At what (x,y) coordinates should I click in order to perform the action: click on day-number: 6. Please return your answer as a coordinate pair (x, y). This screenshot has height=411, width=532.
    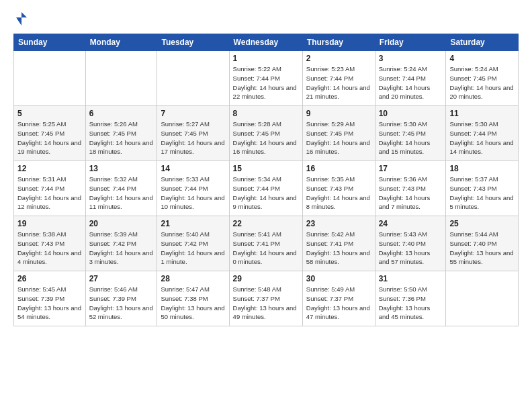
    Looking at the image, I should click on (122, 113).